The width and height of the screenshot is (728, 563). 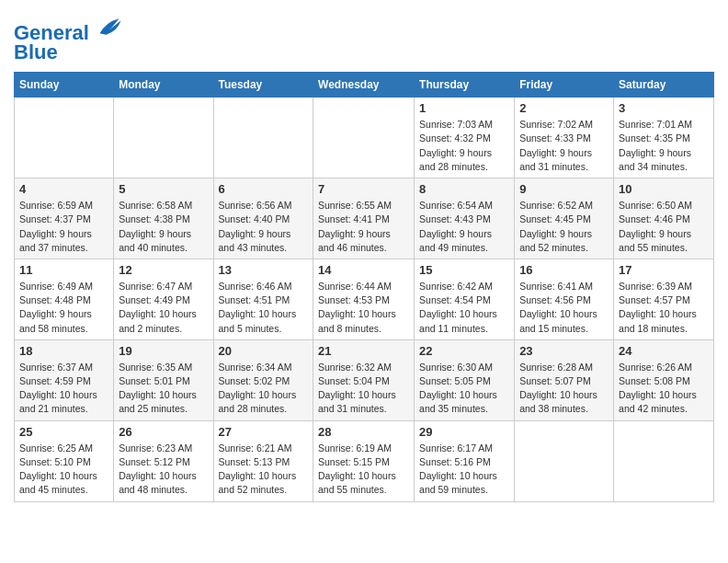 What do you see at coordinates (364, 432) in the screenshot?
I see `day-number: 28` at bounding box center [364, 432].